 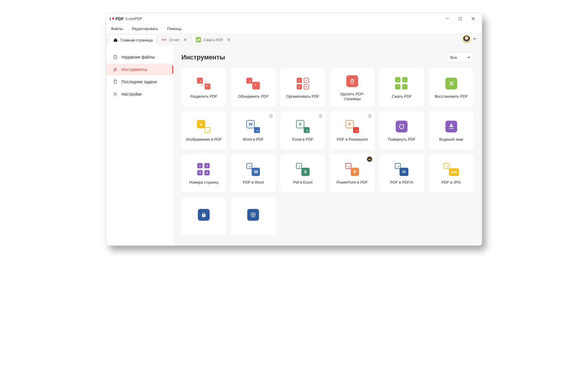 What do you see at coordinates (404, 172) in the screenshot?
I see `pdfa-letter-icon: /A` at bounding box center [404, 172].